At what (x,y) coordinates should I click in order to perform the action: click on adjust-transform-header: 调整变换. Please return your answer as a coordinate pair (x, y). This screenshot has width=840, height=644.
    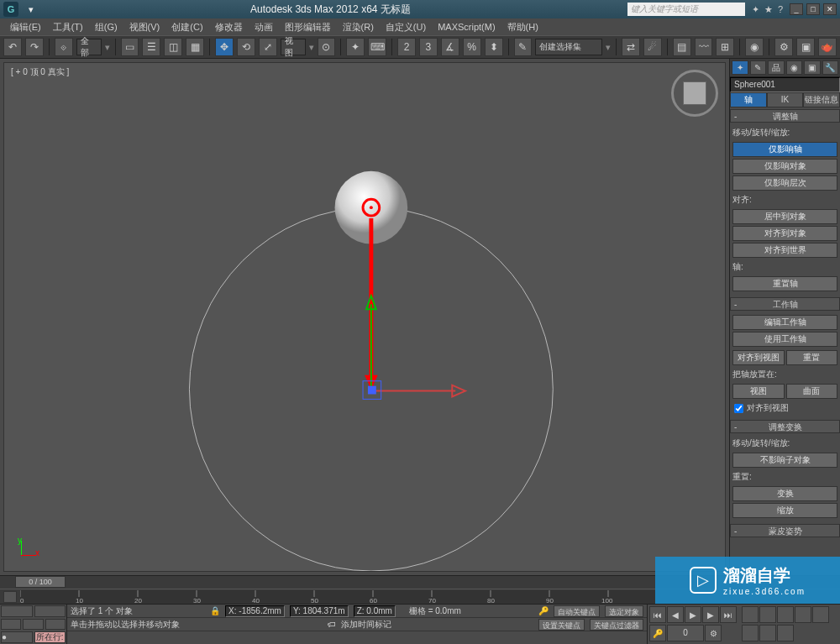
    Looking at the image, I should click on (785, 427).